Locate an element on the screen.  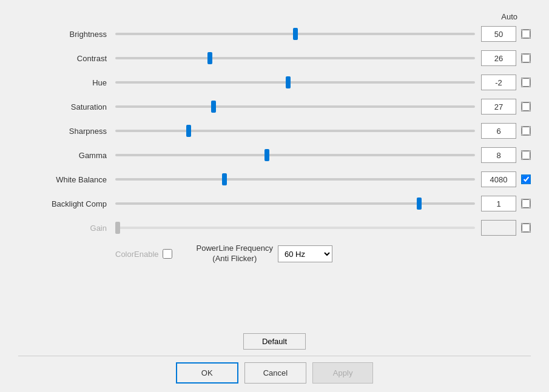
color-enable-checkbox is located at coordinates (167, 254).